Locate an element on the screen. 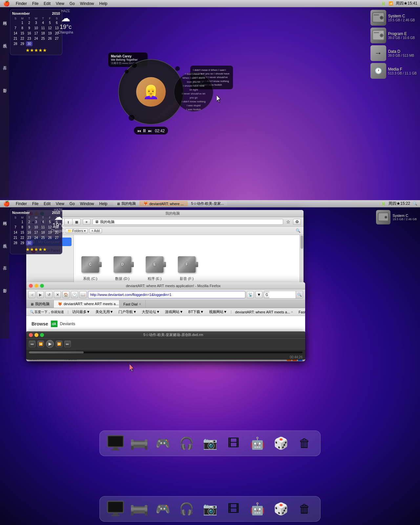 The width and height of the screenshot is (420, 525). menu2-edit: Edit is located at coordinates (47, 204).